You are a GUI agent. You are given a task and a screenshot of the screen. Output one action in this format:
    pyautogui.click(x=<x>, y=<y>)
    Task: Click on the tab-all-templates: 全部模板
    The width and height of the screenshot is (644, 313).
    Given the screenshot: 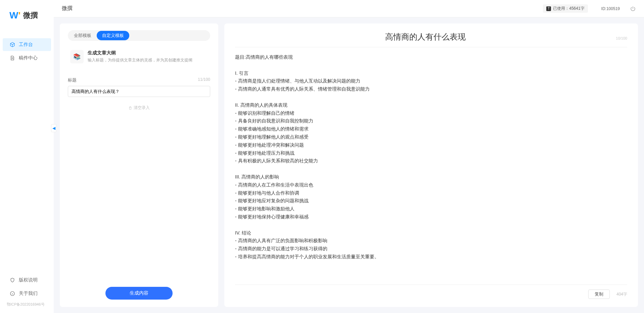 What is the action you would take?
    pyautogui.click(x=83, y=36)
    